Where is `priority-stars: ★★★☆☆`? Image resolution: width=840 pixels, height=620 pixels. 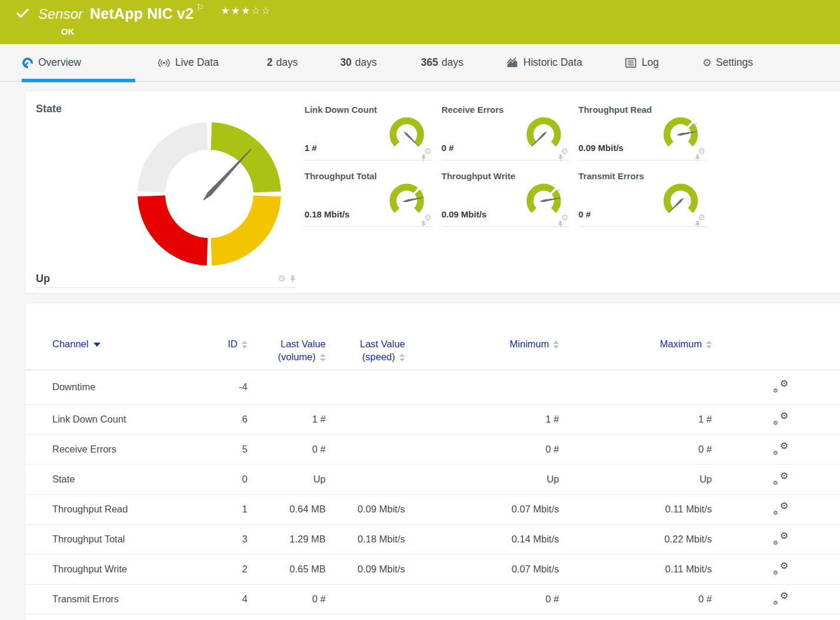 priority-stars: ★★★☆☆ is located at coordinates (246, 11).